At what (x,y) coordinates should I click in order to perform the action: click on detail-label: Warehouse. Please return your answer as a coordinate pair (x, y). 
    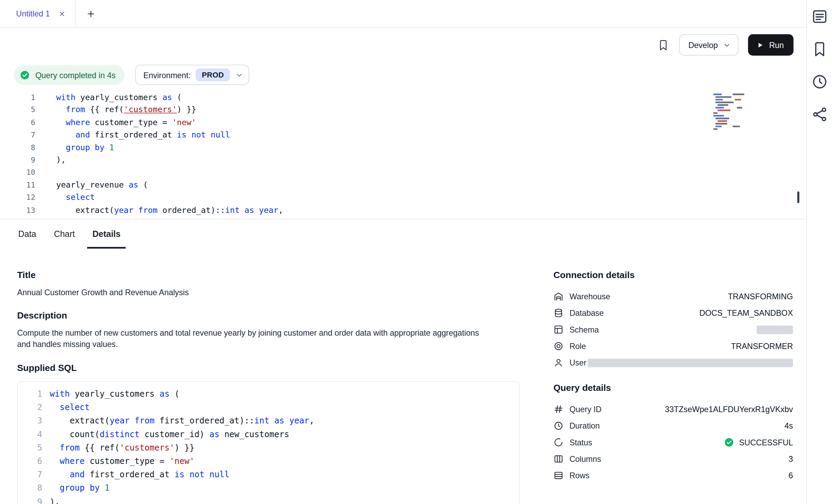
    Looking at the image, I should click on (590, 296).